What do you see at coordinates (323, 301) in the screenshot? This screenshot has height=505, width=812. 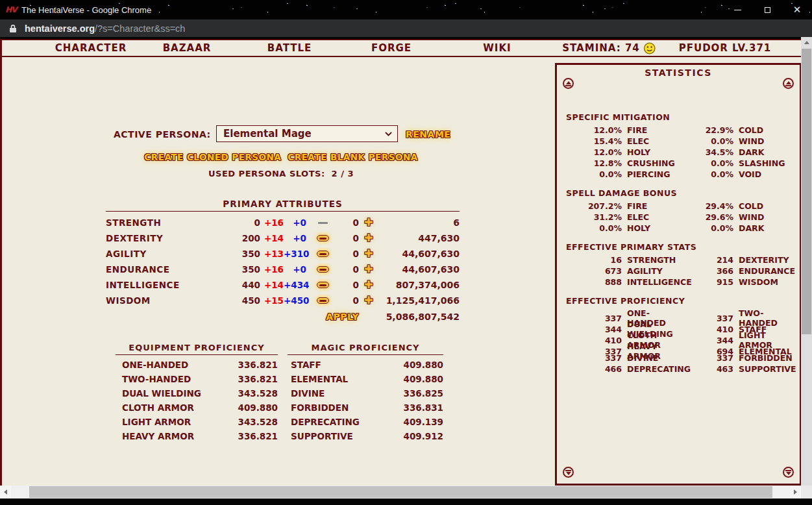 I see `decrease-wisdom-button` at bounding box center [323, 301].